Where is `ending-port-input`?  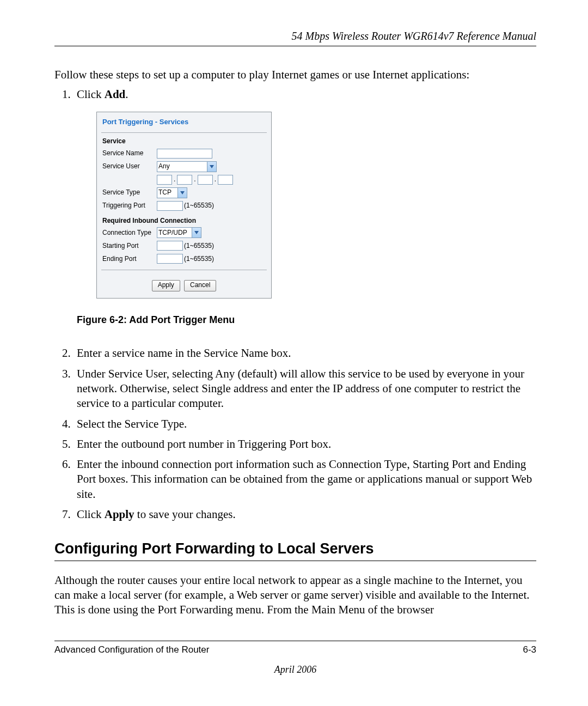
ending-port-input is located at coordinates (170, 259).